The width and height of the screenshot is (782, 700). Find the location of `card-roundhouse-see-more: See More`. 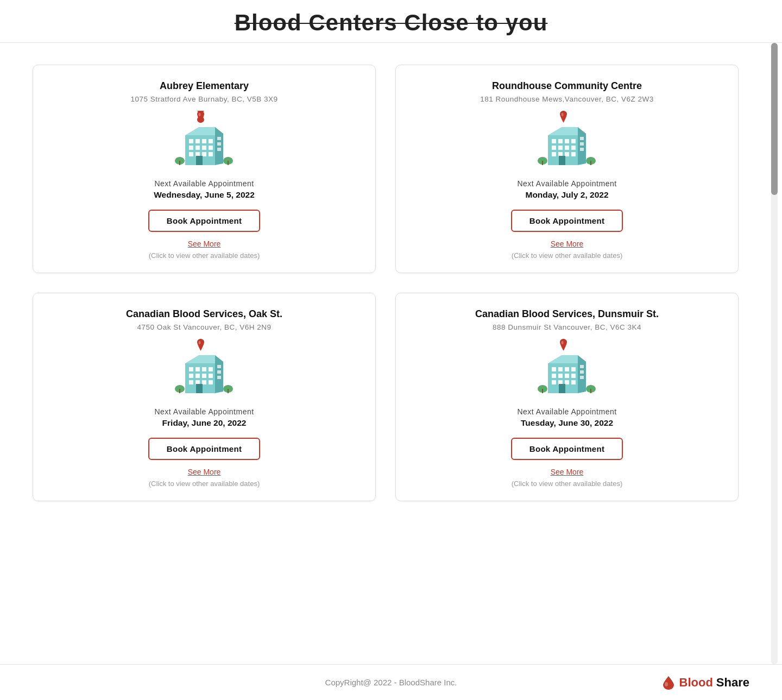

card-roundhouse-see-more: See More is located at coordinates (567, 244).